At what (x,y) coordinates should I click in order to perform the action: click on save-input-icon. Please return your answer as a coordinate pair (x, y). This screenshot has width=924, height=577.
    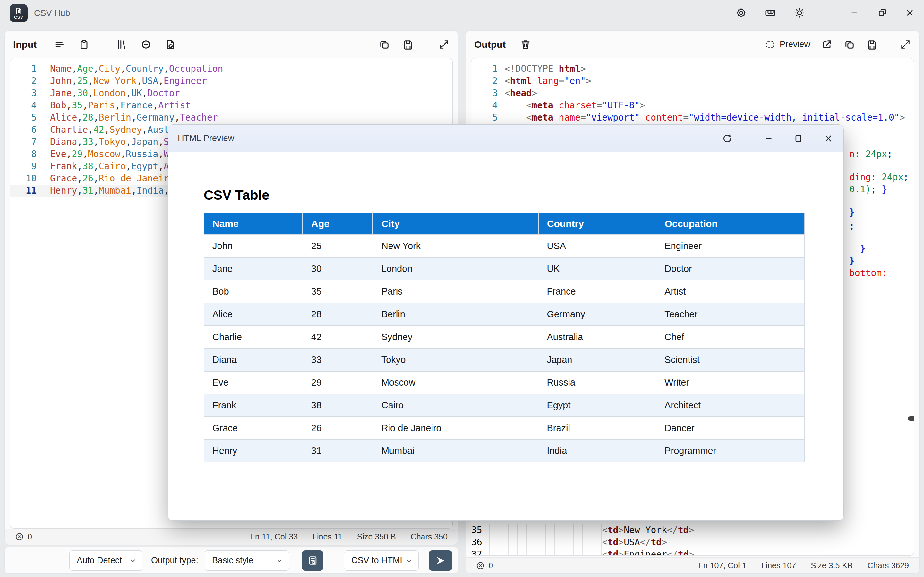
    Looking at the image, I should click on (408, 45).